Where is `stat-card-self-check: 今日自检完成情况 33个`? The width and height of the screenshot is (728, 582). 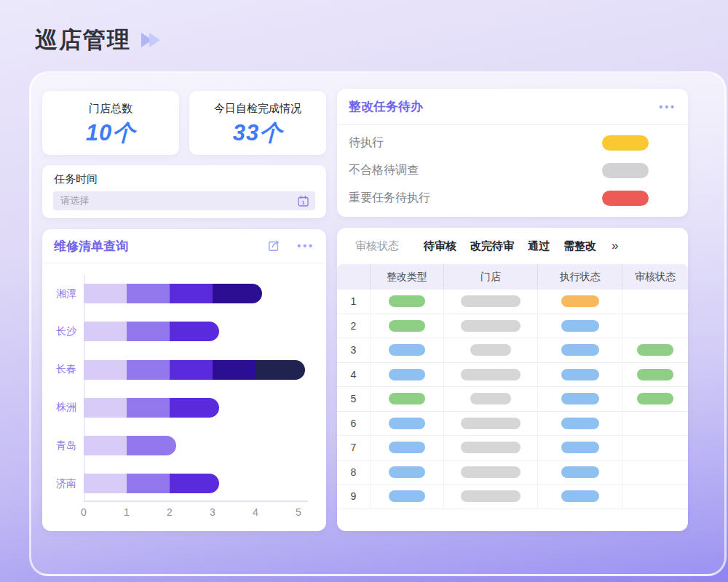 stat-card-self-check: 今日自检完成情况 33个 is located at coordinates (258, 123).